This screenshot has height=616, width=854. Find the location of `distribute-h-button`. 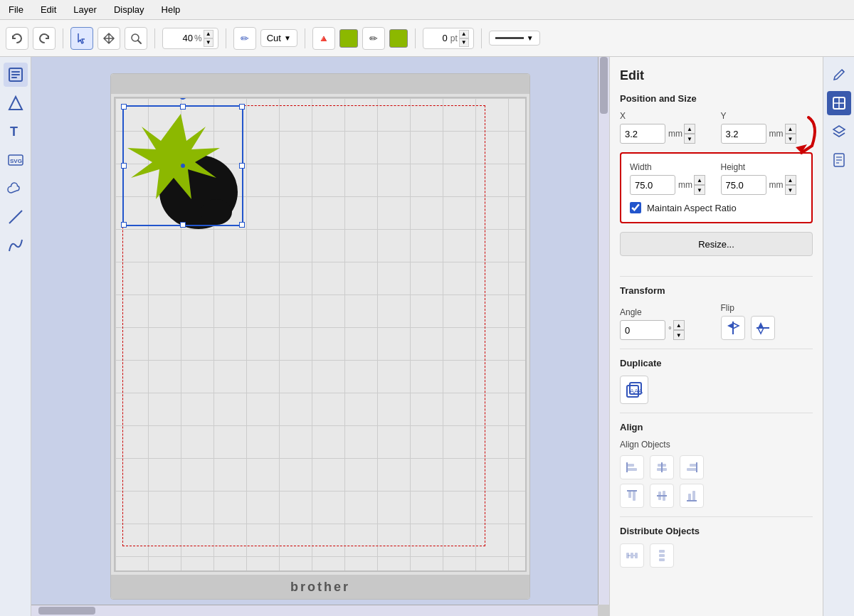

distribute-h-button is located at coordinates (632, 556).